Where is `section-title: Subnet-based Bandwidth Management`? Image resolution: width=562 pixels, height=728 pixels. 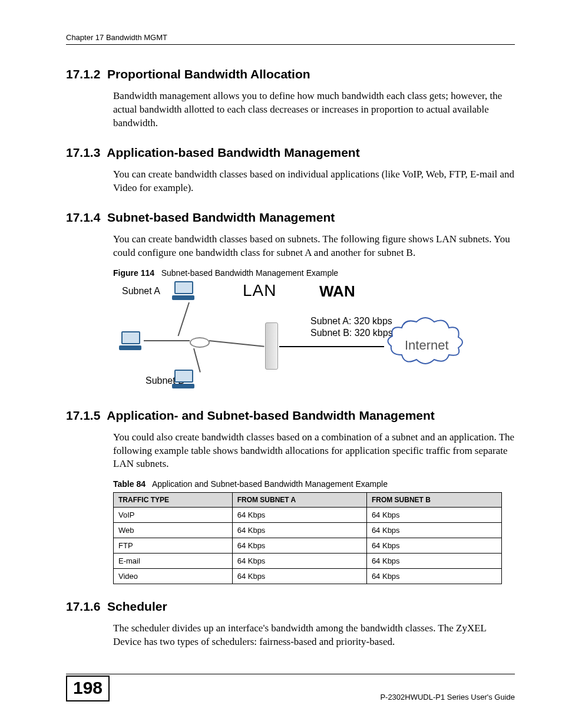
section-title: Subnet-based Bandwidth Management is located at coordinates (221, 217).